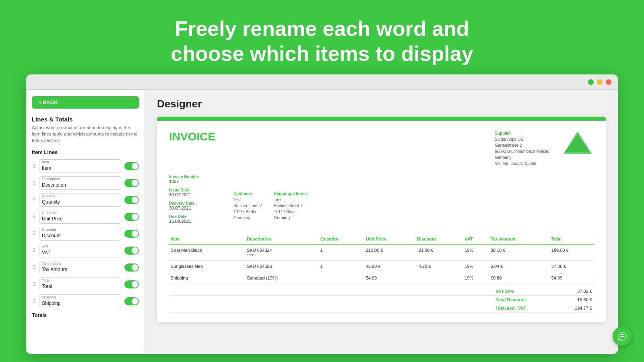 The width and height of the screenshot is (644, 362). What do you see at coordinates (578, 142) in the screenshot?
I see `logo-area` at bounding box center [578, 142].